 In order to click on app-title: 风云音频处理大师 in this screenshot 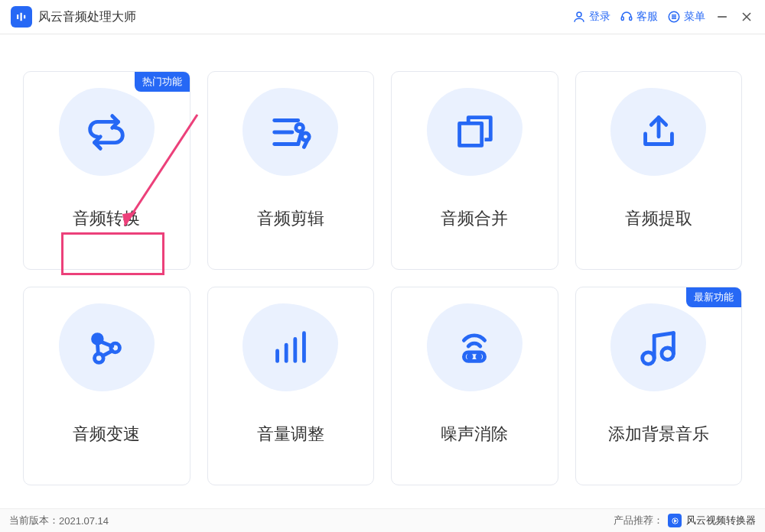, I will do `click(87, 17)`.